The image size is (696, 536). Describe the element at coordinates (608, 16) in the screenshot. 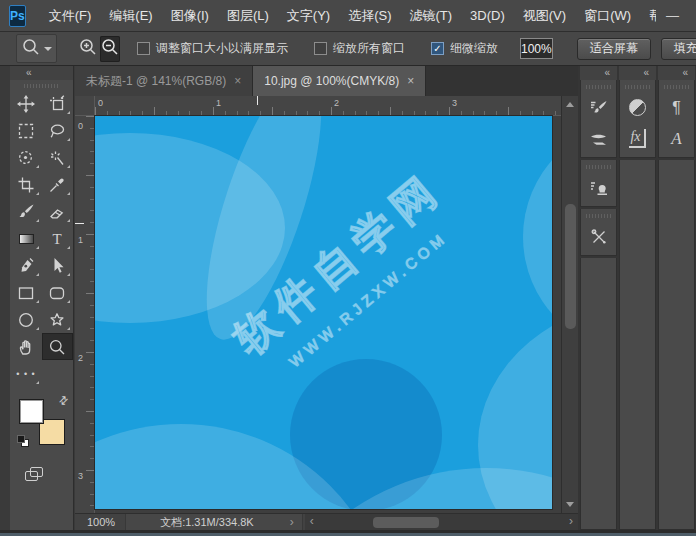

I see `menu-window: 窗口(W)` at that location.